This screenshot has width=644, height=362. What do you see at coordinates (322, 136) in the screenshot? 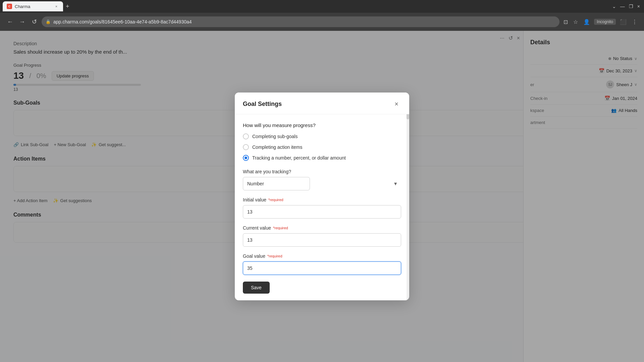
I see `radio-sub-goals: Completing sub-goals` at bounding box center [322, 136].